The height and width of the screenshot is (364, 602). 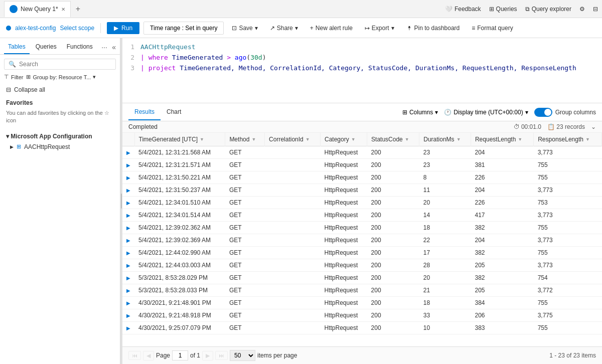 I want to click on record-count: 📋 23 records, so click(x=566, y=127).